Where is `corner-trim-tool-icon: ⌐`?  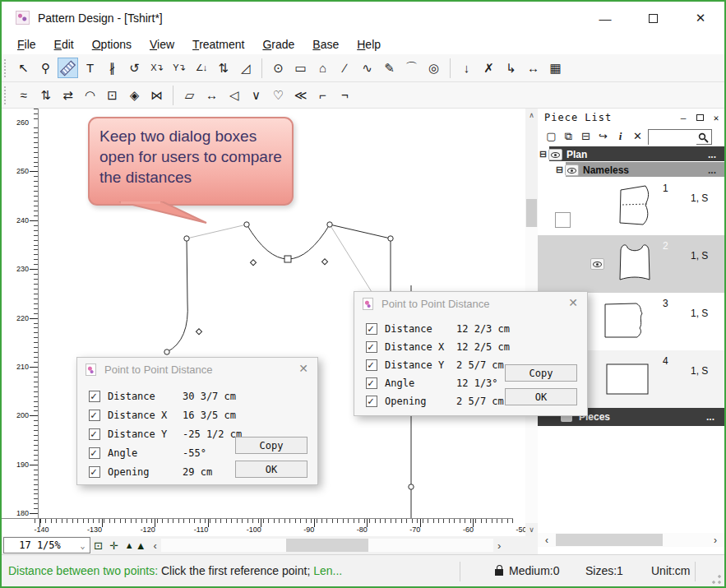
corner-trim-tool-icon: ⌐ is located at coordinates (322, 95).